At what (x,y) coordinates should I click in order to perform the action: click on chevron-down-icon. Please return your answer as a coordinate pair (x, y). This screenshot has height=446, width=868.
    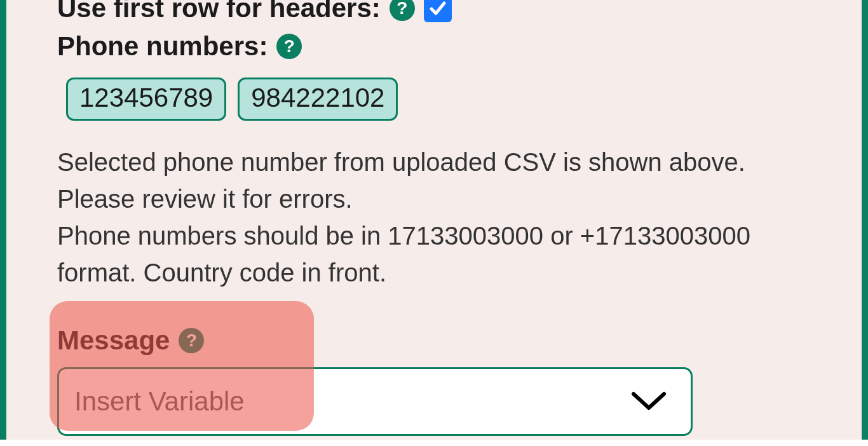
    Looking at the image, I should click on (649, 402).